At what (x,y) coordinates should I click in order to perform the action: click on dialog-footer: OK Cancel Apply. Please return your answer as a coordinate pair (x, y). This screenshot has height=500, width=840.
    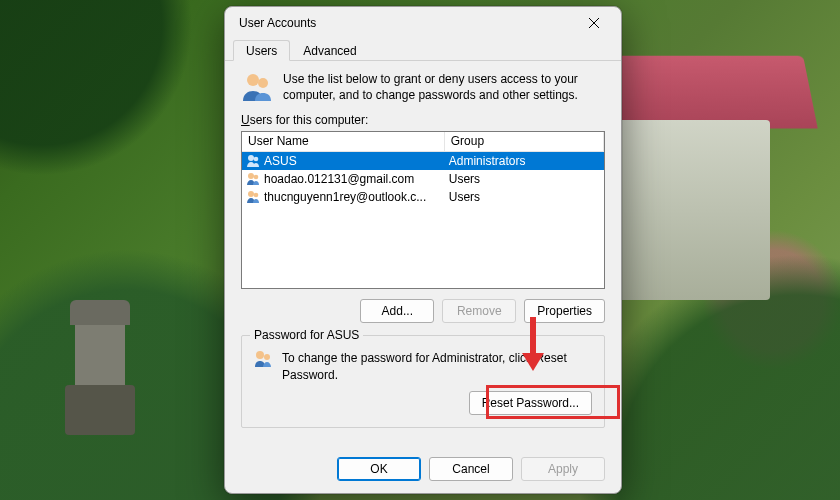
    Looking at the image, I should click on (423, 470).